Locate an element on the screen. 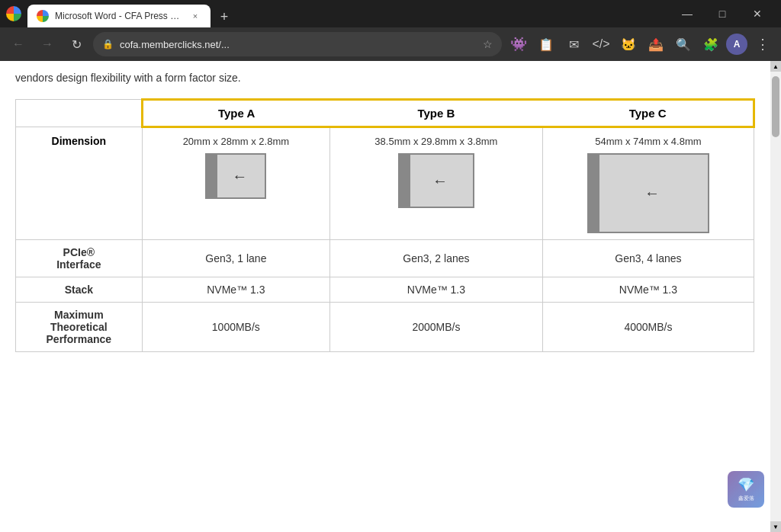 This screenshot has width=781, height=532. extension-3-icon: ✉ is located at coordinates (574, 44).